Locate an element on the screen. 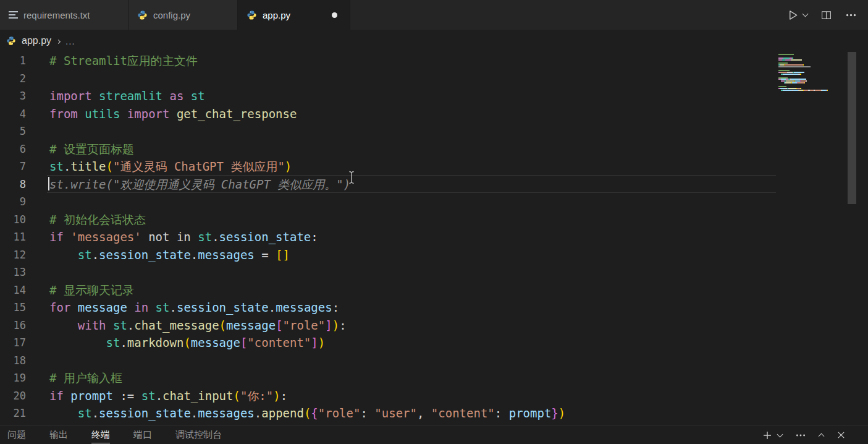 This screenshot has height=444, width=868. panel-tab-problems: 问题 is located at coordinates (17, 435).